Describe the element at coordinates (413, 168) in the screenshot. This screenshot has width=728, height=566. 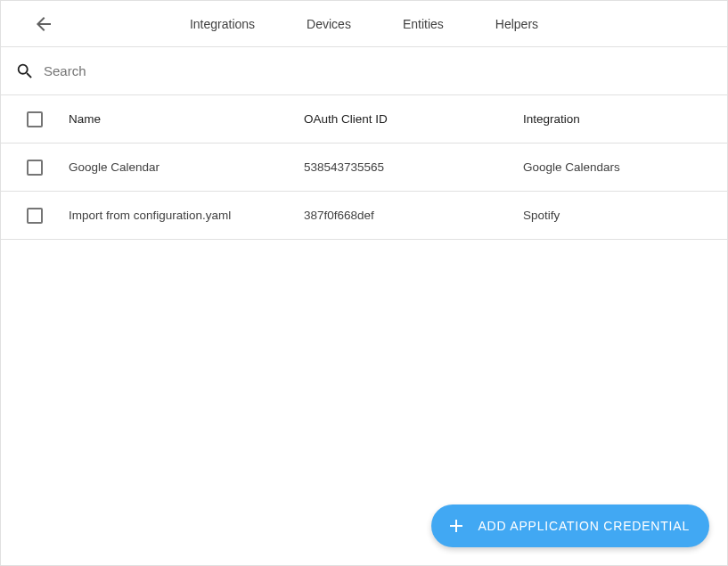
I see `cell-oauth-client-id: 538543735565` at that location.